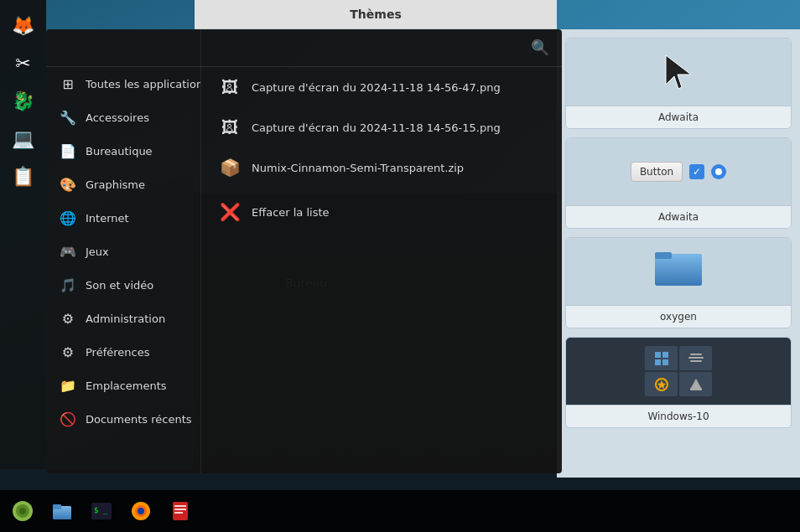 This screenshot has width=800, height=532. I want to click on accessories-icon: 🔧, so click(68, 117).